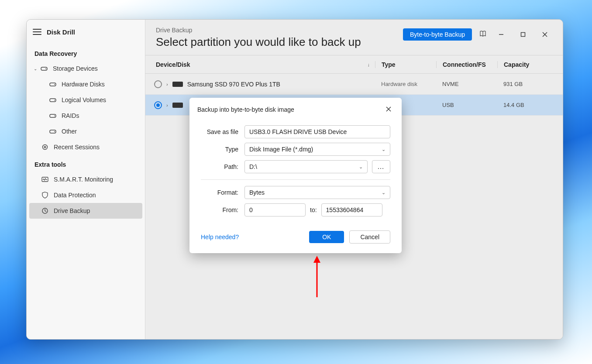  Describe the element at coordinates (45, 147) in the screenshot. I see `gear-icon` at that location.